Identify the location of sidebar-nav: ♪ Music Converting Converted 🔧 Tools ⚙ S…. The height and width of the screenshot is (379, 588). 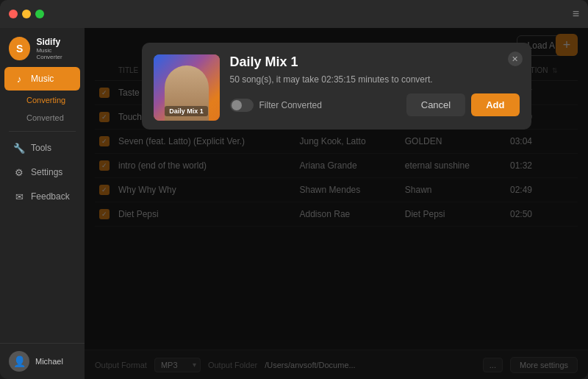
(43, 205).